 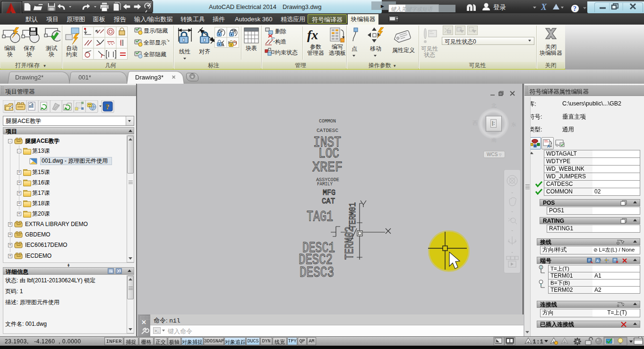 What do you see at coordinates (327, 167) in the screenshot?
I see `svg-text: XREF` at bounding box center [327, 167].